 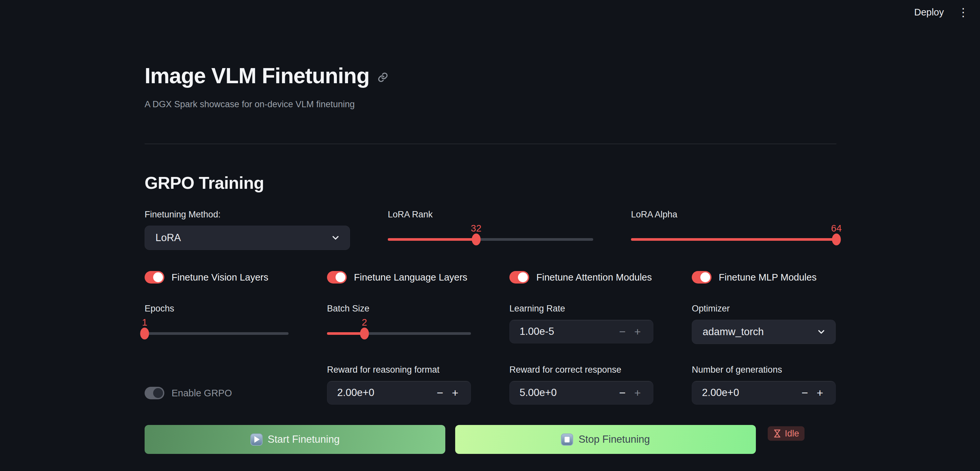 What do you see at coordinates (614, 439) in the screenshot?
I see `stop-finetuning-label: Stop Finetuning` at bounding box center [614, 439].